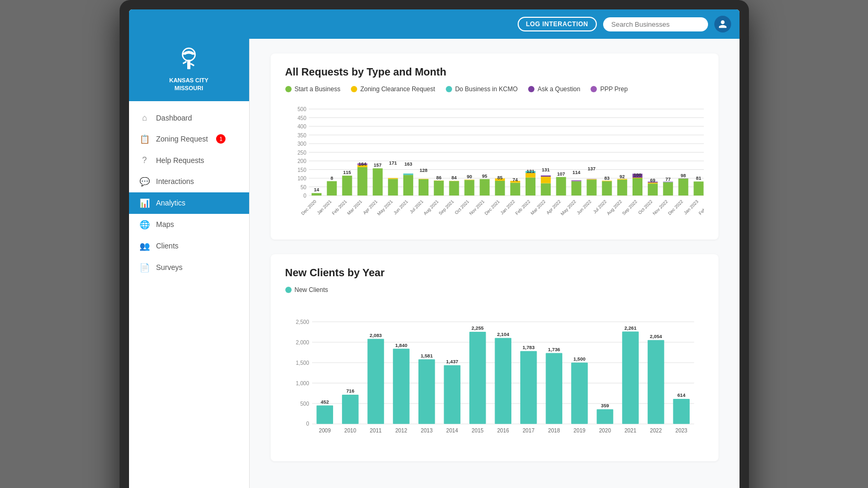 This screenshot has width=868, height=488. Describe the element at coordinates (302, 144) in the screenshot. I see `svg-text: 300` at that location.